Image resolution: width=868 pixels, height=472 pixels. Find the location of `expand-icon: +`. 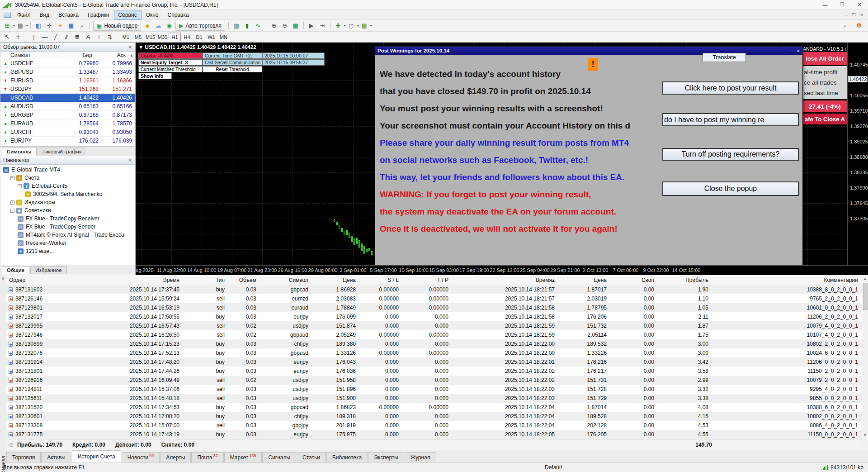

expand-icon: + is located at coordinates (13, 203).